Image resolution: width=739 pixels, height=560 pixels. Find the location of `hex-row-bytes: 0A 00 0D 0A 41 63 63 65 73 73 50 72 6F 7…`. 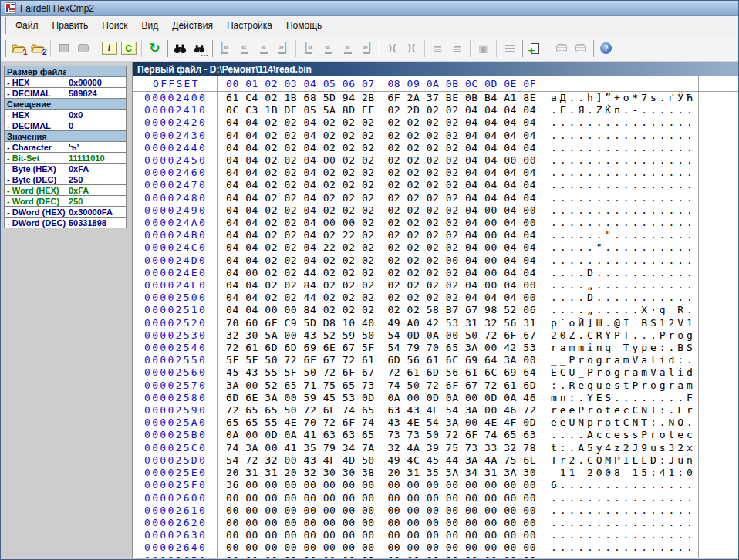

hex-row-bytes: 0A 00 0D 0A 41 63 63 65 73 73 50 72 6F 7… is located at coordinates (381, 435).